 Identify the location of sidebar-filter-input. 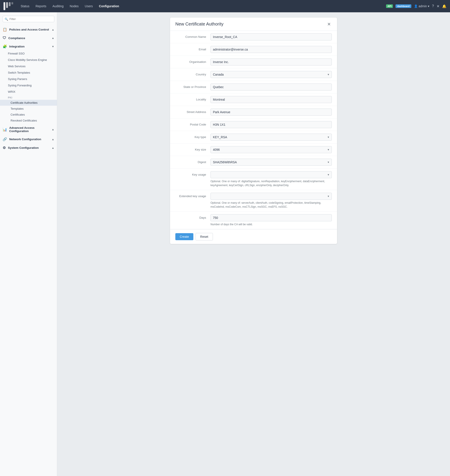
(28, 19).